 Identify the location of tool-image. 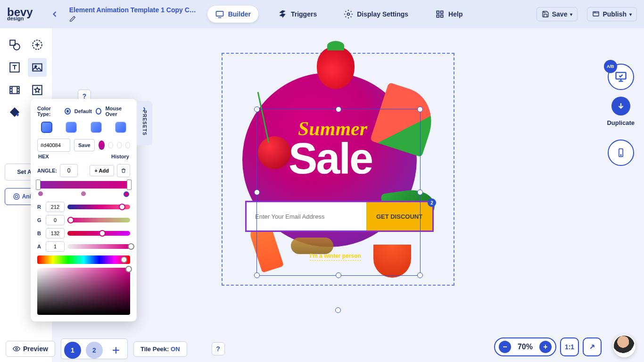
(37, 67).